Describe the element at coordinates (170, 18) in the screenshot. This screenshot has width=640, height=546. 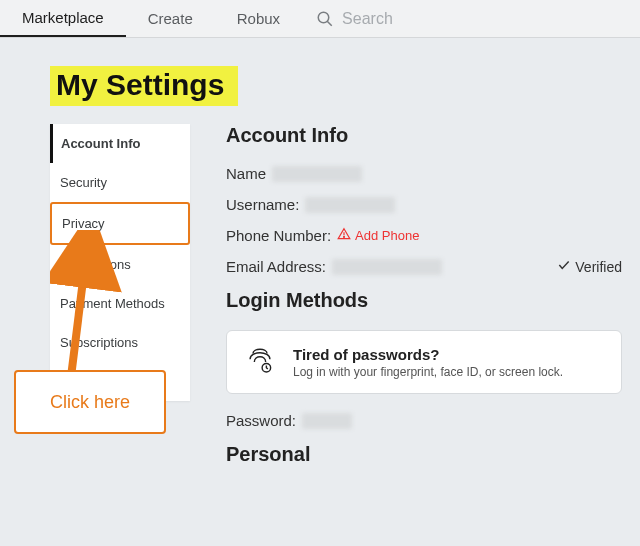
I see `tab-create: Create` at that location.